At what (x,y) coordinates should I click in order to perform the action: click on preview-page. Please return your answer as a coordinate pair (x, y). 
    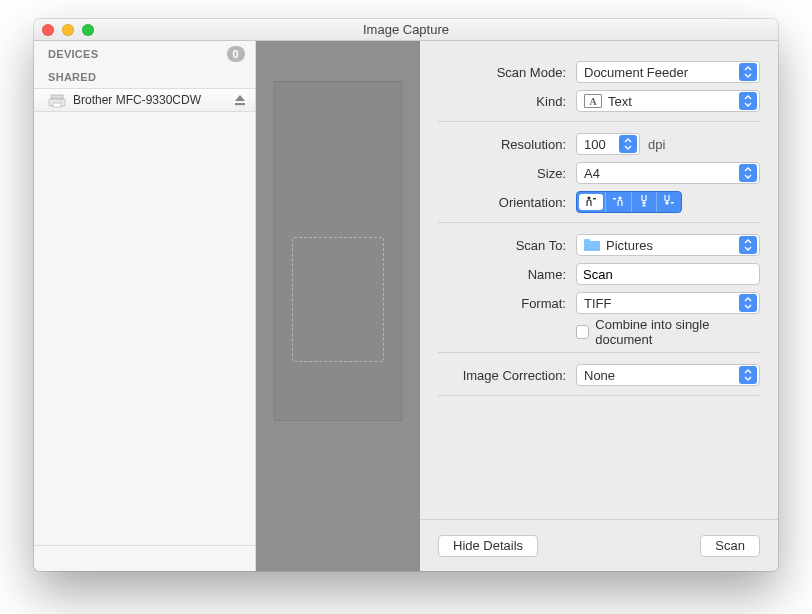
    Looking at the image, I should click on (338, 251).